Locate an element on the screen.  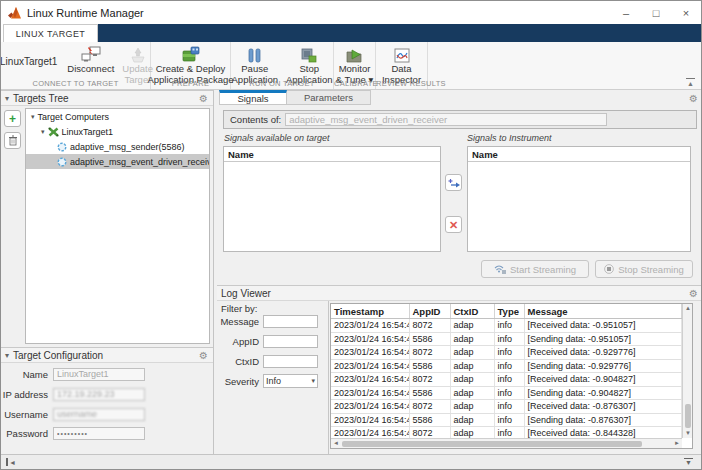
maximize-button: □ is located at coordinates (656, 12).